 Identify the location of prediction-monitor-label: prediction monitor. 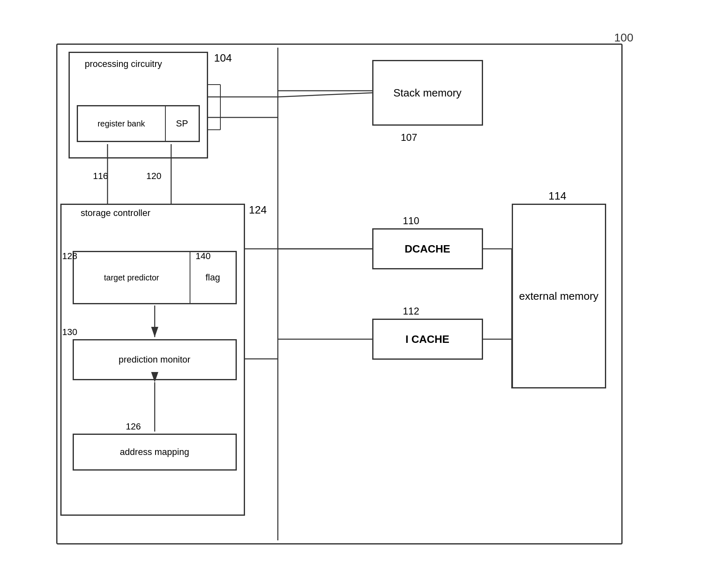
(154, 360).